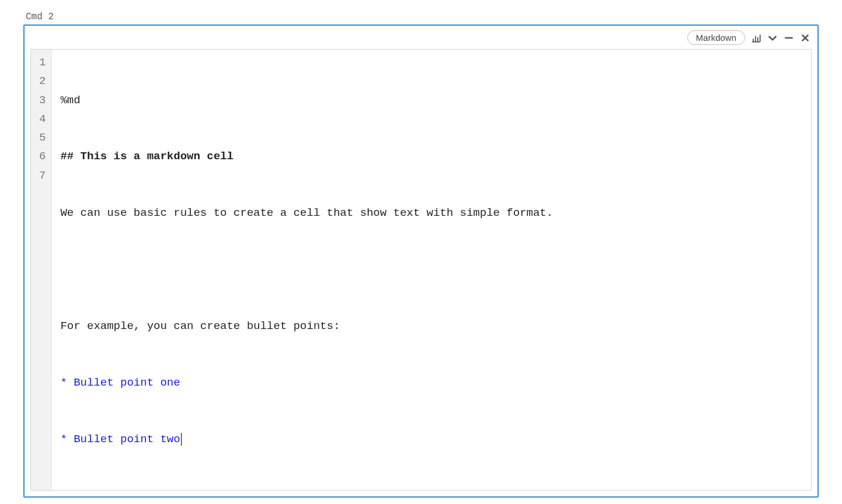 This screenshot has width=842, height=504. What do you see at coordinates (41, 270) in the screenshot?
I see `line-gutter: 1 2 3 4 5 6 7` at bounding box center [41, 270].